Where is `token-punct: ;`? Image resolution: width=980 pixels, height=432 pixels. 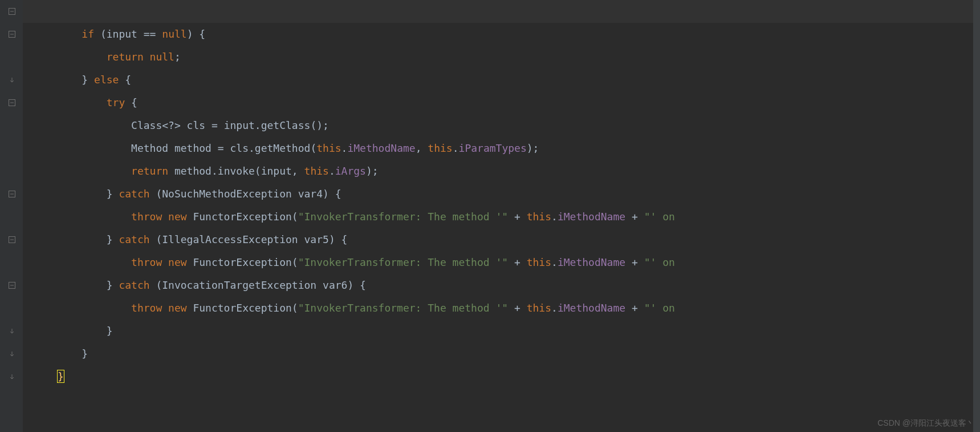
token-punct: ; is located at coordinates (178, 57).